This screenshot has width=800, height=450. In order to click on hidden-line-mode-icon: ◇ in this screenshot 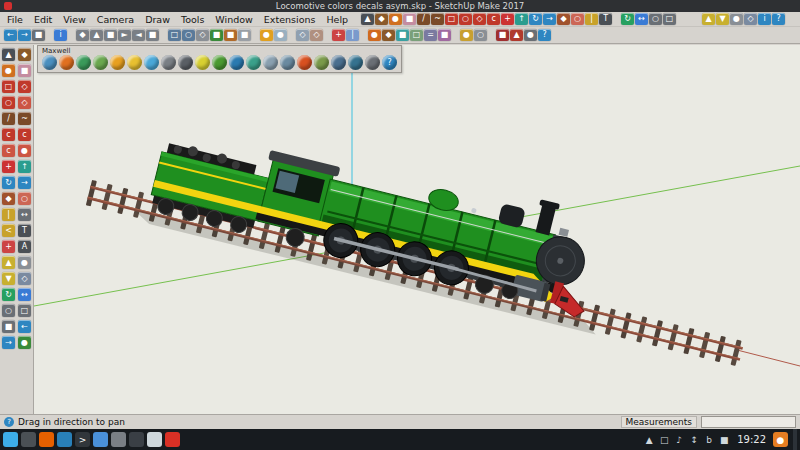, I will do `click(202, 35)`.